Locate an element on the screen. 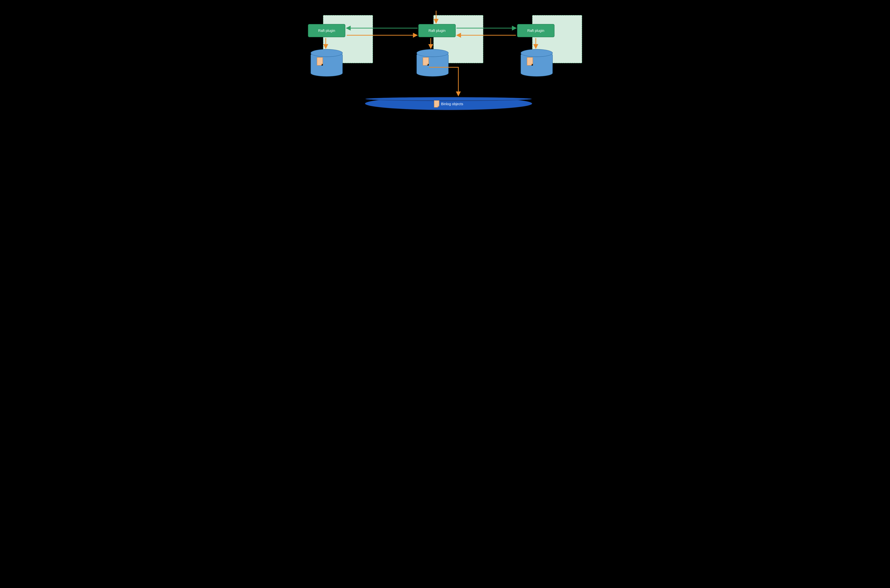  diagram-canvas: Raft plugin Raft plugin Raft plugin Binl… is located at coordinates (445, 65).